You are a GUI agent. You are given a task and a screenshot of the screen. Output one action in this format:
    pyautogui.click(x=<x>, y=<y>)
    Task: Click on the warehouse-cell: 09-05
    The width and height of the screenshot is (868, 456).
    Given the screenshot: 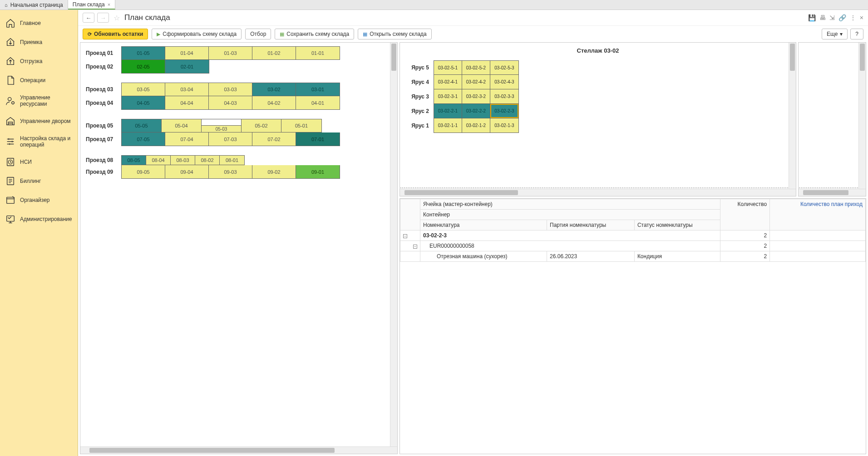 What is the action you would take?
    pyautogui.click(x=143, y=172)
    